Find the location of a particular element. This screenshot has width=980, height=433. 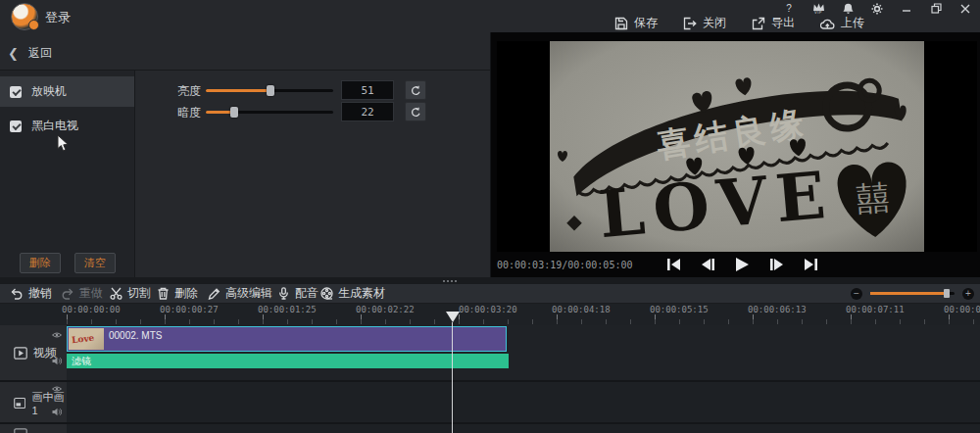

scissors-icon is located at coordinates (116, 294).